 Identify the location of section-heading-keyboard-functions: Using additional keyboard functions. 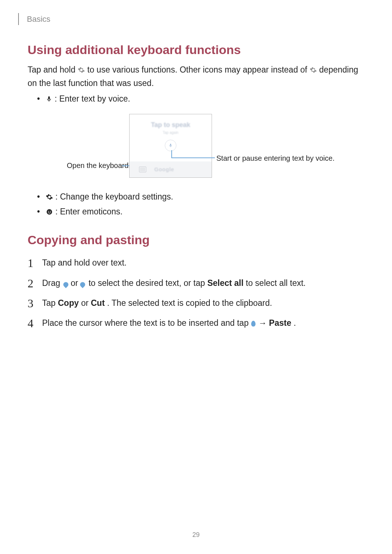
(196, 50).